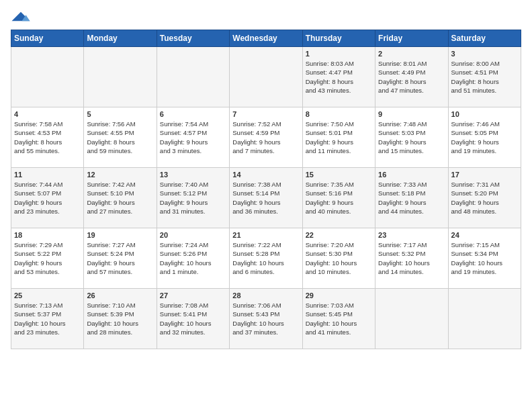 Image resolution: width=532 pixels, height=411 pixels. I want to click on day-number: 29, so click(339, 295).